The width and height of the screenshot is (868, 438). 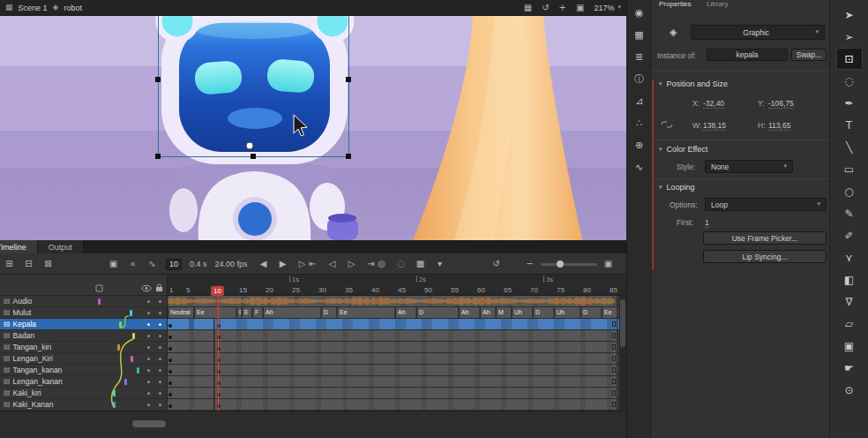 I want to click on mouth-keyframe-E: E, so click(x=247, y=313).